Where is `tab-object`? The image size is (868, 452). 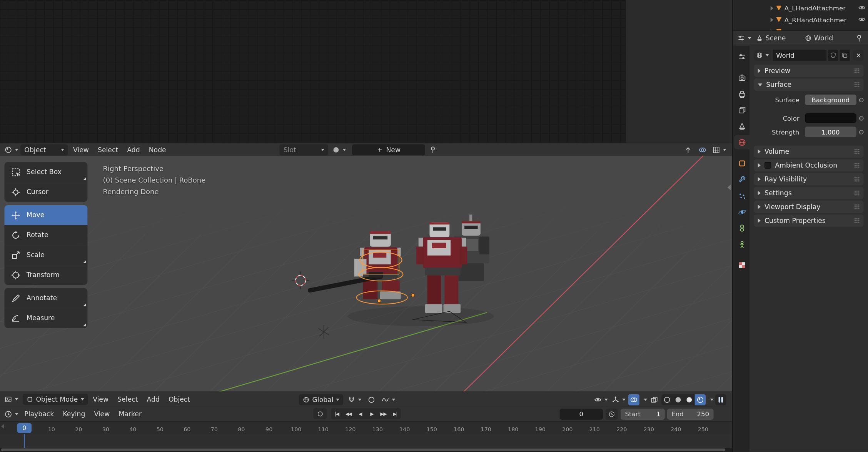
tab-object is located at coordinates (742, 163).